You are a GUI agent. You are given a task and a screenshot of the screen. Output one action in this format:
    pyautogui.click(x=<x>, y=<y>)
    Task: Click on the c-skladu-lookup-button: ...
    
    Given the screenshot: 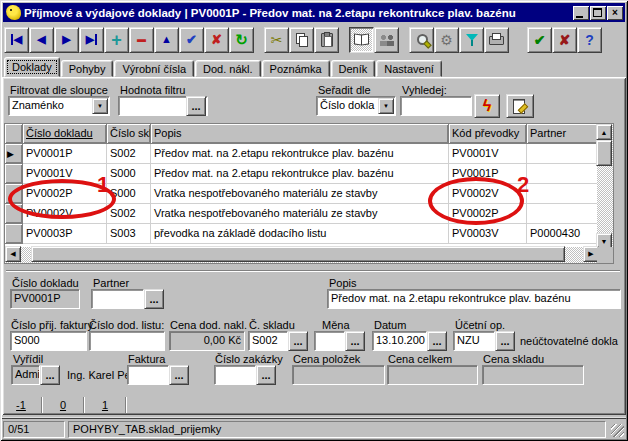 What is the action you would take?
    pyautogui.click(x=298, y=341)
    